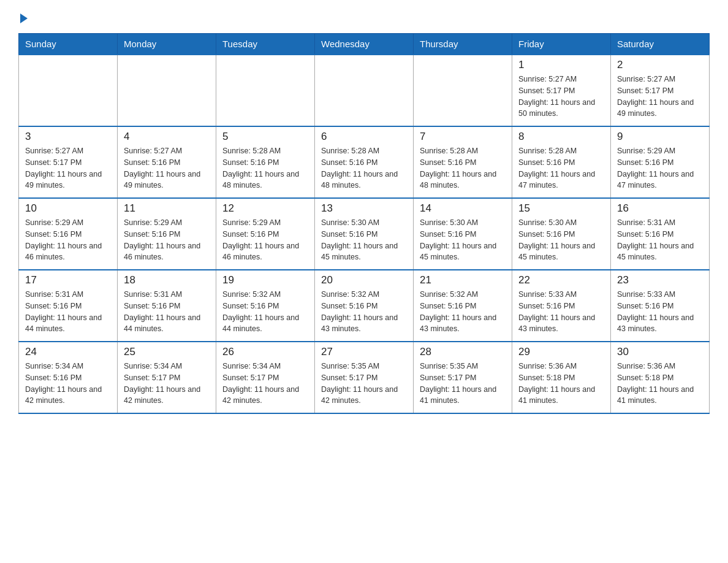 The image size is (728, 563). What do you see at coordinates (69, 162) in the screenshot?
I see `calendar-cell: 3Sunrise: 5:27 AM Sunset: 5:17 PM Daylig…` at bounding box center [69, 162].